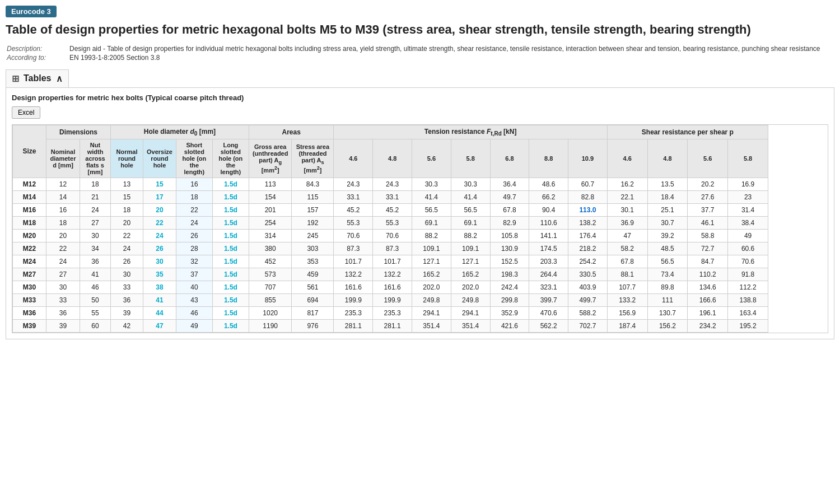 The height and width of the screenshot is (504, 840). I want to click on table-cell: 112.2, so click(748, 287).